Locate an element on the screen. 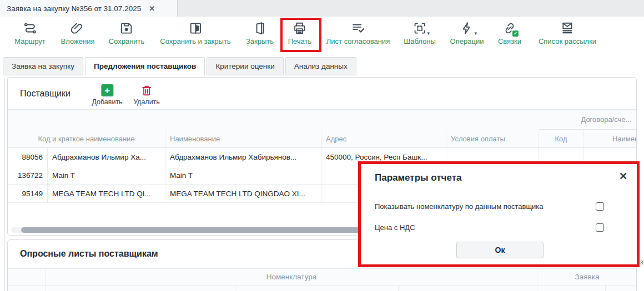  ok-button: Ок is located at coordinates (500, 250).